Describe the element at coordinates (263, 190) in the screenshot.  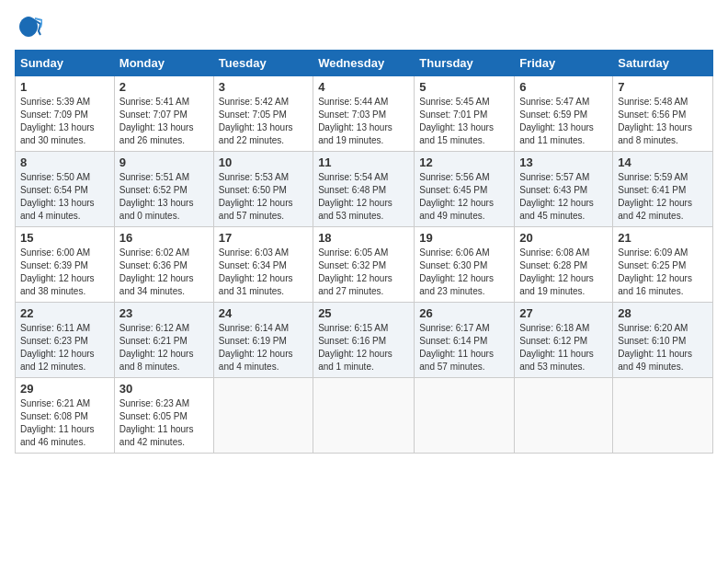
I see `calendar-cell: 10Sunrise: 5:53 AM Sunset: 6:50 PM Dayli…` at that location.